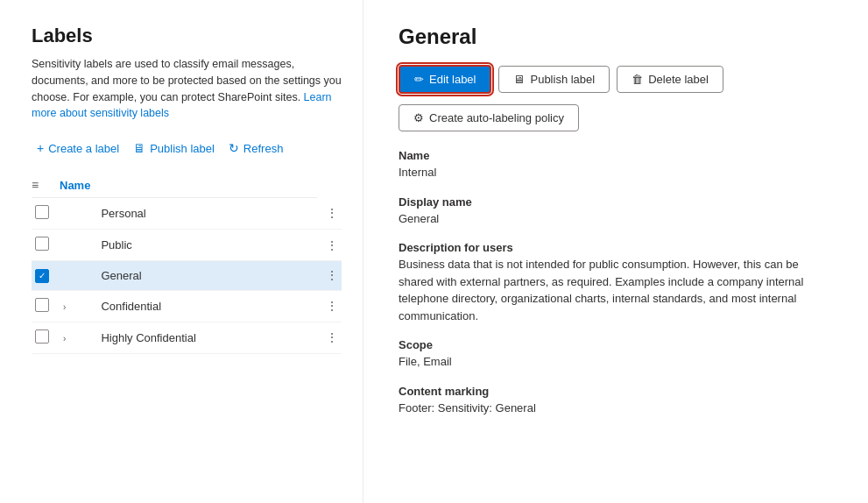  What do you see at coordinates (207, 186) in the screenshot?
I see `col-header-actions` at bounding box center [207, 186].